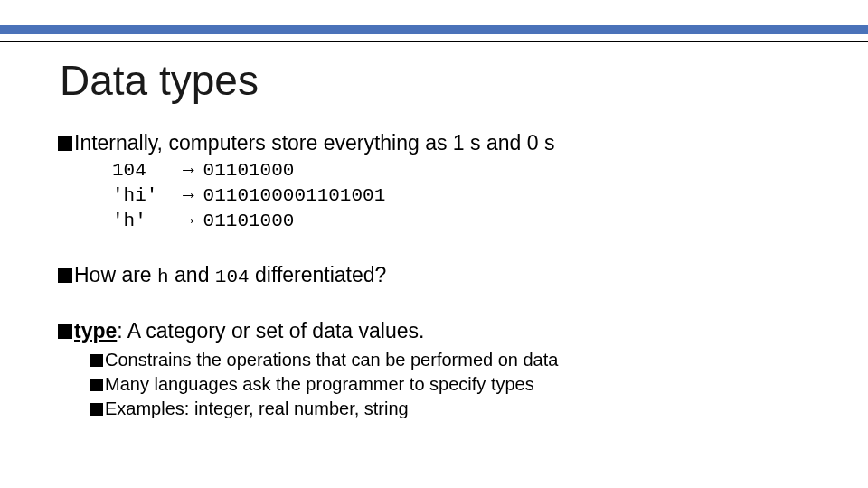  Describe the element at coordinates (434, 30) in the screenshot. I see `accent-bar-thick` at that location.